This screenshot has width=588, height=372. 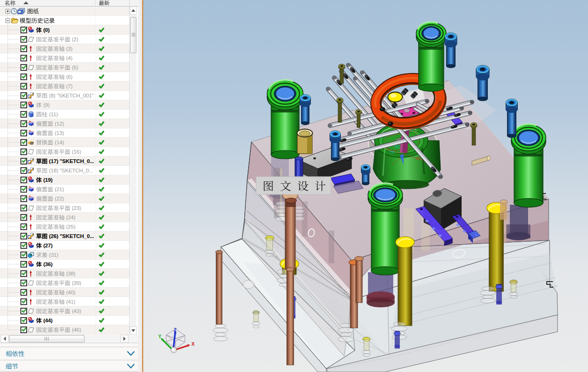 I want to click on svg-text: (46), so click(x=76, y=330).